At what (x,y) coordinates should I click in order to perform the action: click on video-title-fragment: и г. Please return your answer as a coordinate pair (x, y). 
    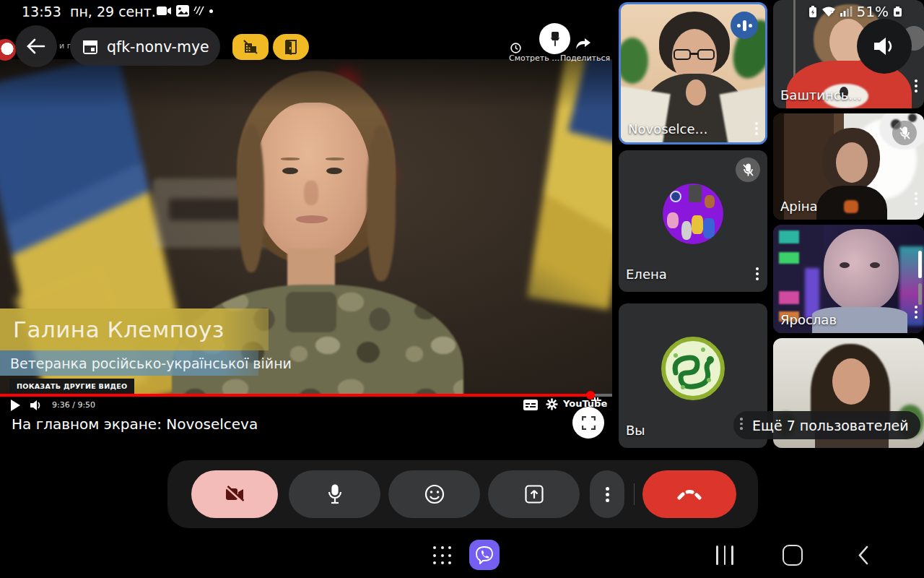
    Looking at the image, I should click on (65, 46).